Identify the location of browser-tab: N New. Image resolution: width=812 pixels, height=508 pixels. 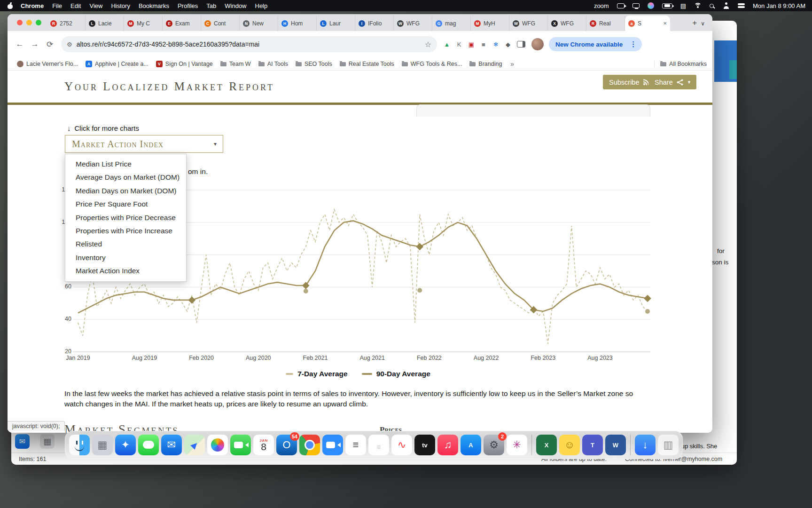
(259, 24).